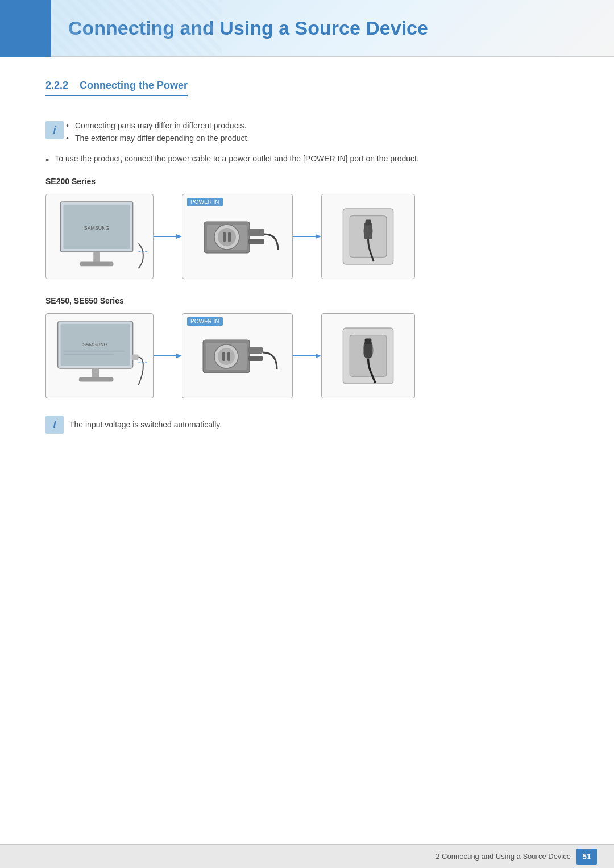 The image size is (614, 868). What do you see at coordinates (205, 202) in the screenshot?
I see `power-in-label-se200: POWER IN` at bounding box center [205, 202].